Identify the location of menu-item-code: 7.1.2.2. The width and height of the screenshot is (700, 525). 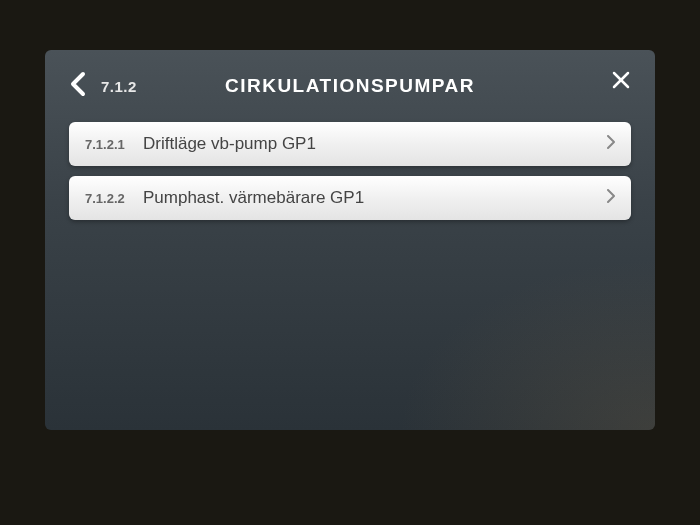
(107, 198).